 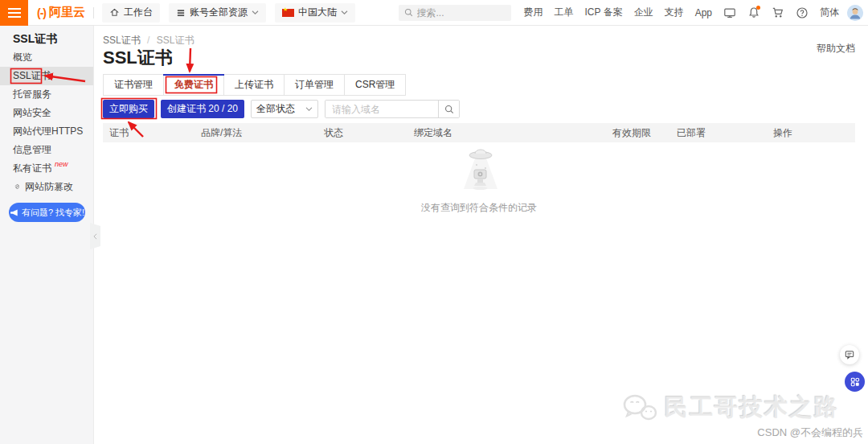 What do you see at coordinates (32, 113) in the screenshot?
I see `sidebar-item-label: 网站安全` at bounding box center [32, 113].